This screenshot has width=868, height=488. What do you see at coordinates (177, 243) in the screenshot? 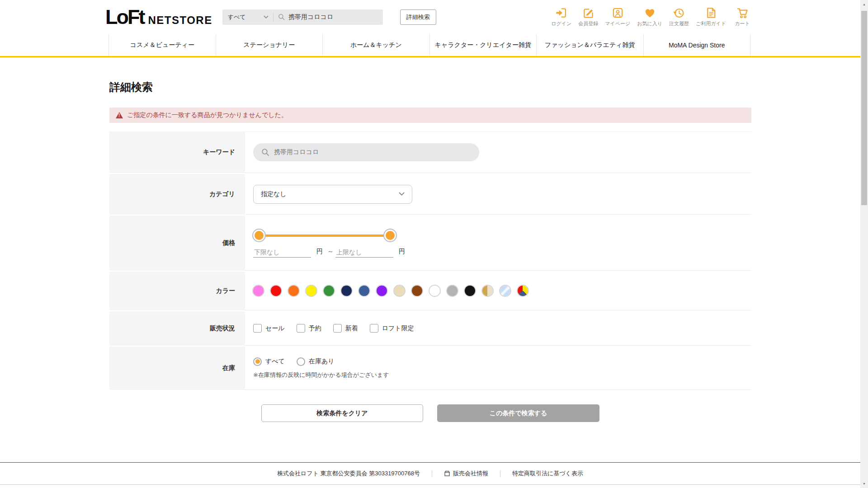
I see `price-label: 価格` at bounding box center [177, 243].